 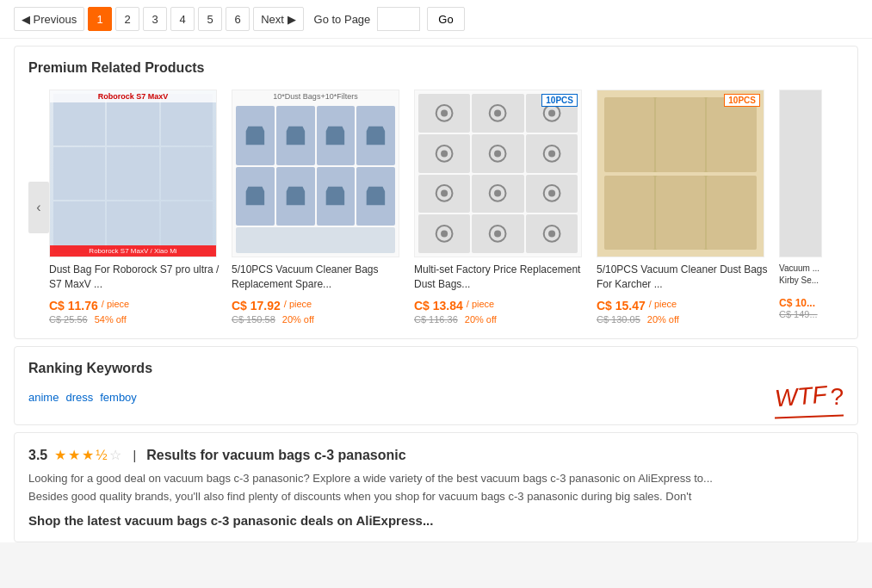 I want to click on product-discount-1: 54% off, so click(x=110, y=319).